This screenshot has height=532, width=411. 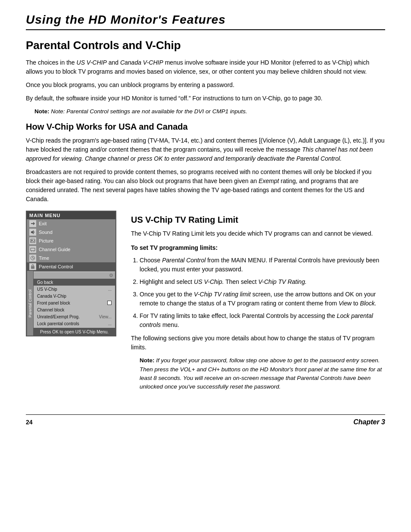 I want to click on parental-submenu-area: Parental Control ⚙ Go back US V-Chip, so click(x=71, y=303).